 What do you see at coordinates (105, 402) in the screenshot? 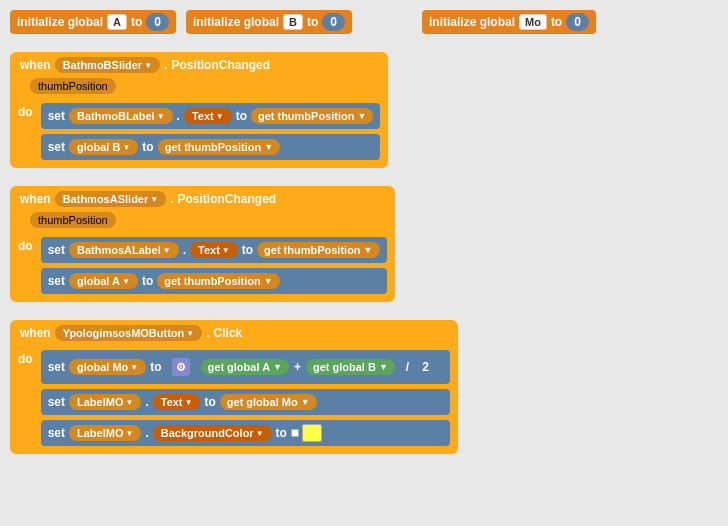
I see `target-yp2: LabelMO ▼` at bounding box center [105, 402].